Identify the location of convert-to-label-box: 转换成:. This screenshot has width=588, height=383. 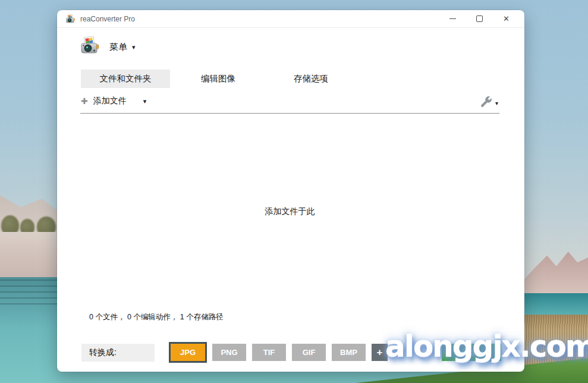
(118, 353).